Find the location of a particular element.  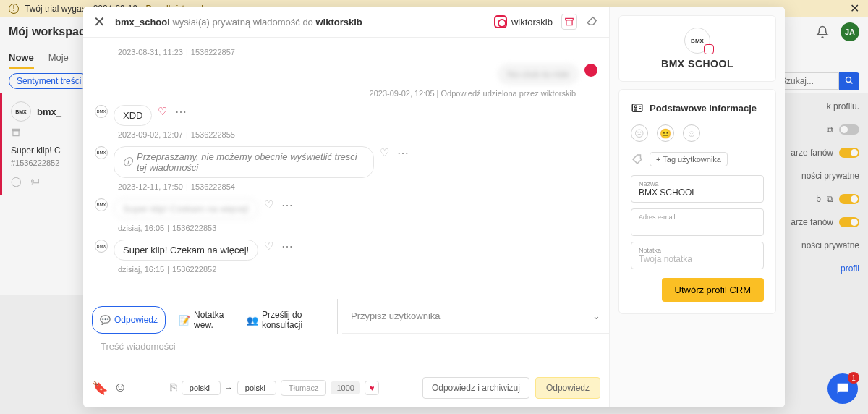

sentiment-picker: ☹ 😐 ☺ is located at coordinates (697, 133).